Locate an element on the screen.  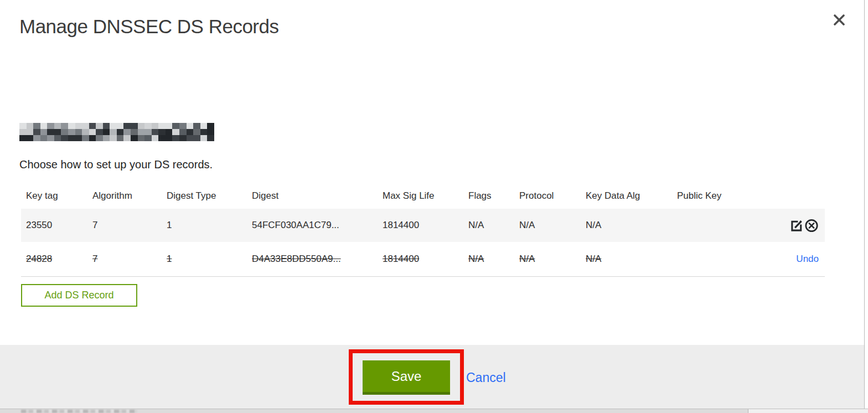
cancel-link: Cancel is located at coordinates (486, 378).